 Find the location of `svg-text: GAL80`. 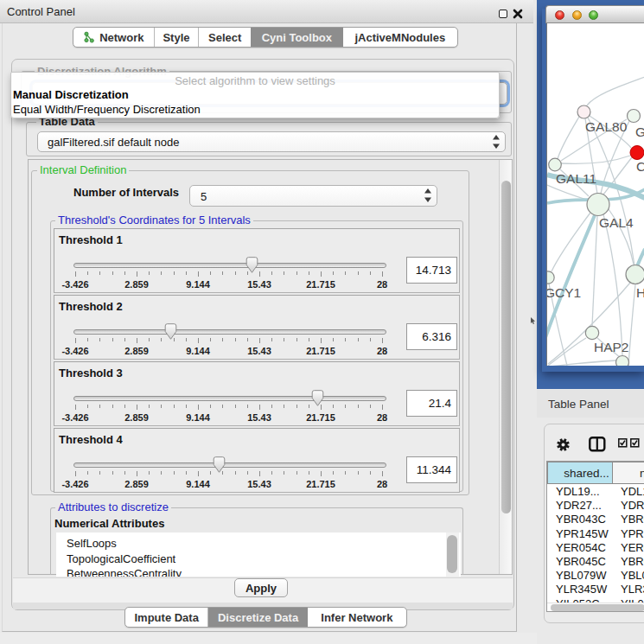

svg-text: GAL80 is located at coordinates (607, 126).